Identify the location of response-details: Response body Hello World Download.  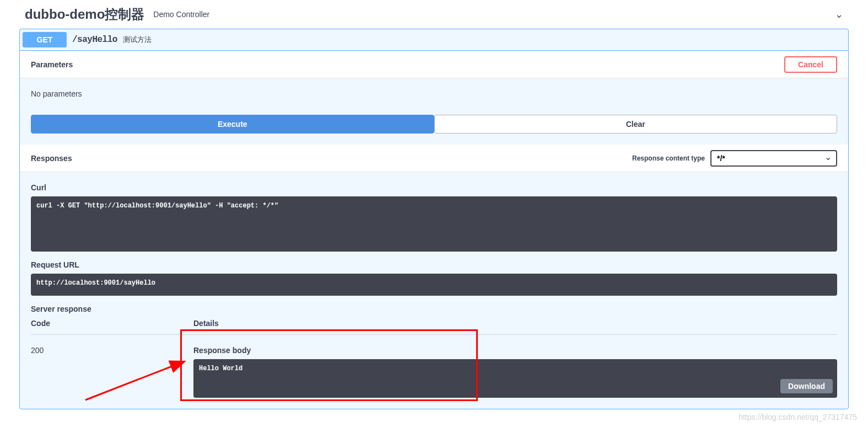
(515, 372).